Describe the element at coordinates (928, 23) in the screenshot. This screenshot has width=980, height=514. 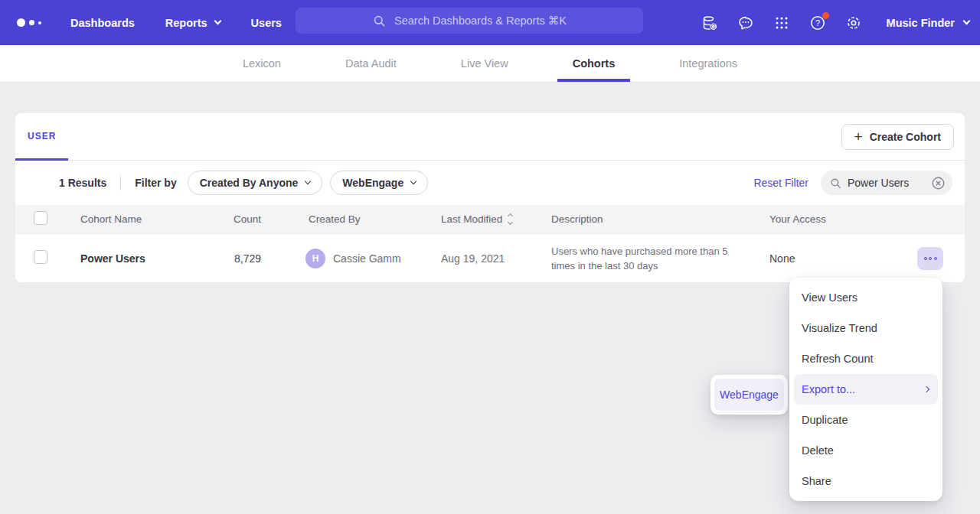
I see `project-selector: Music Finder` at that location.